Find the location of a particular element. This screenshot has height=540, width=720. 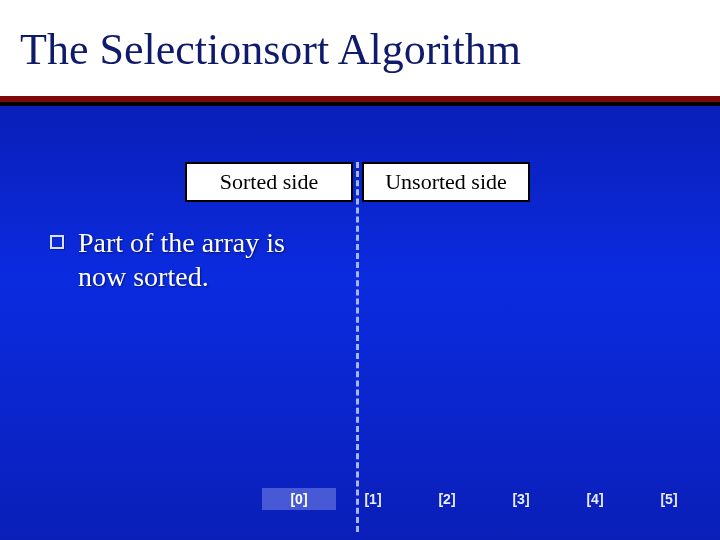

unsorted-side-label: Unsorted side is located at coordinates (446, 182).